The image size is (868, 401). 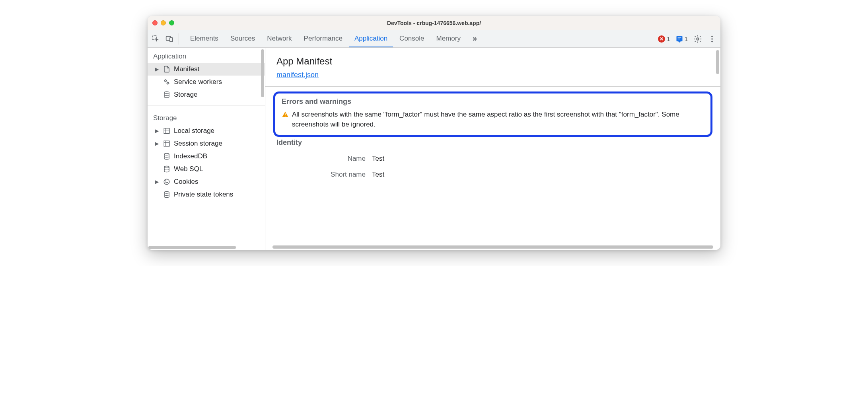 I want to click on cookie-icon, so click(x=167, y=182).